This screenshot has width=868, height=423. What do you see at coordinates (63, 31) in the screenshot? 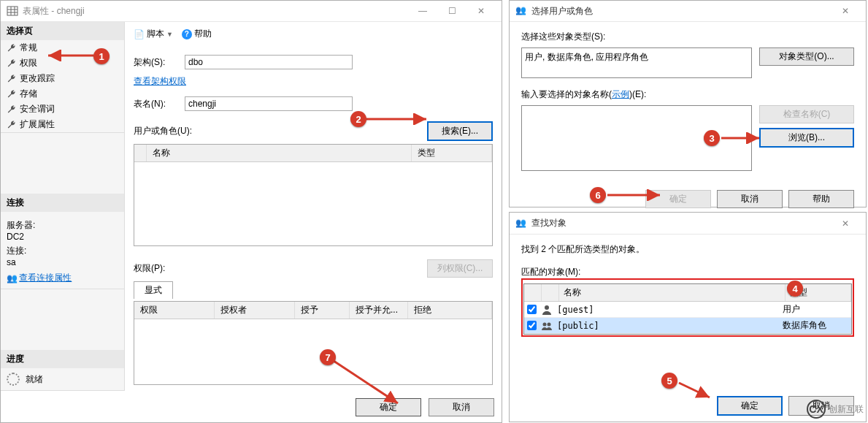
I see `pages-header: 选择页` at bounding box center [63, 31].